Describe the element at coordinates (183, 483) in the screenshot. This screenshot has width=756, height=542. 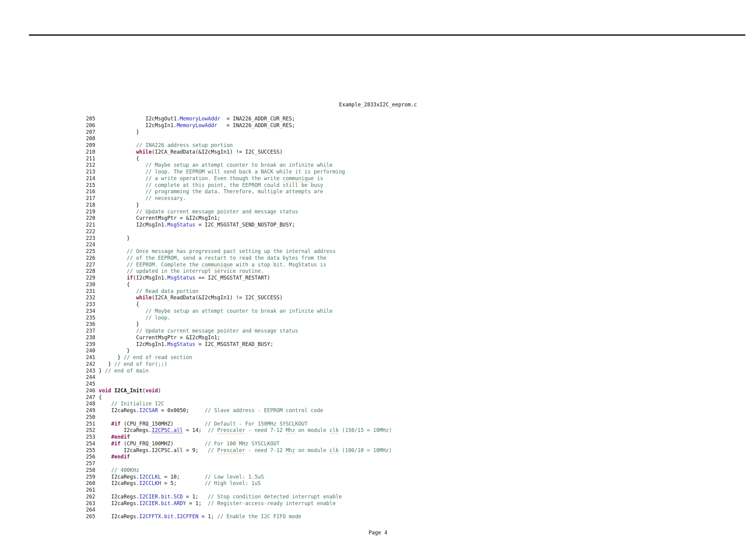
I see `code-segment: = 5;` at that location.